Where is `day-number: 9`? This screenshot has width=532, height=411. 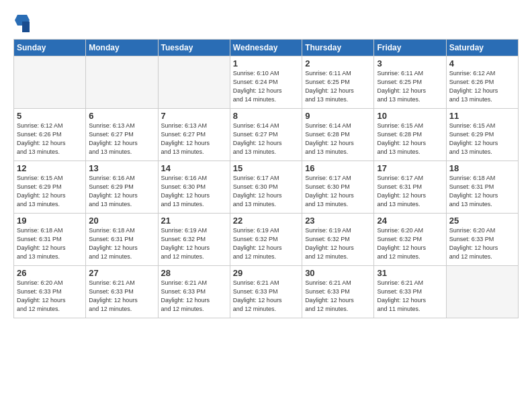
day-number: 9 is located at coordinates (338, 116).